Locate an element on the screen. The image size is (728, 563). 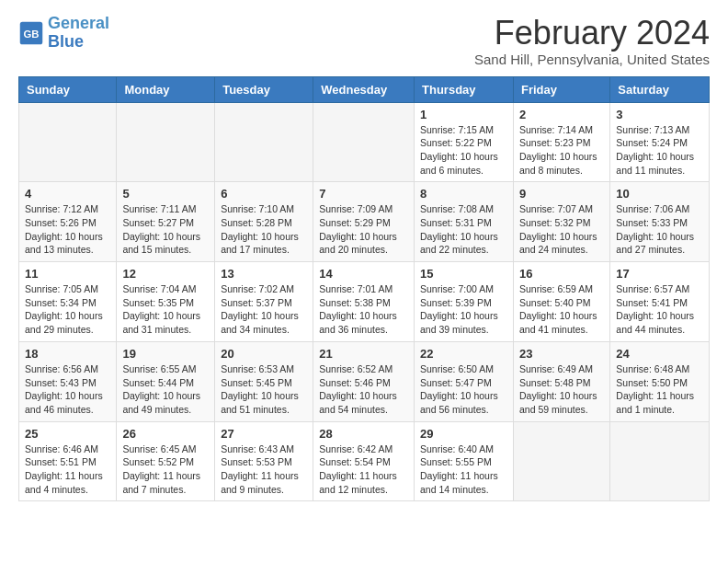
day-detail: Sunrise: 6:56 AMSunset: 5:43 PMDaylight:… is located at coordinates (68, 390).